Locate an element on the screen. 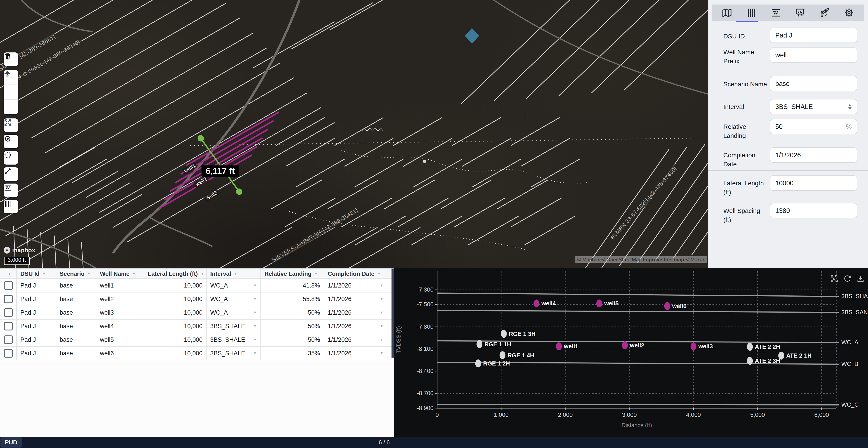  column-header: Well Name▼ is located at coordinates (120, 274).